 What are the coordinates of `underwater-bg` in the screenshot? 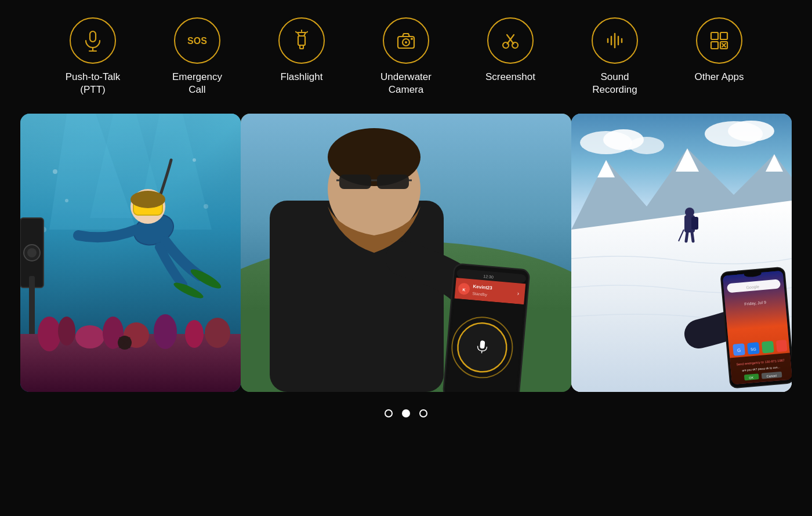 It's located at (130, 253).